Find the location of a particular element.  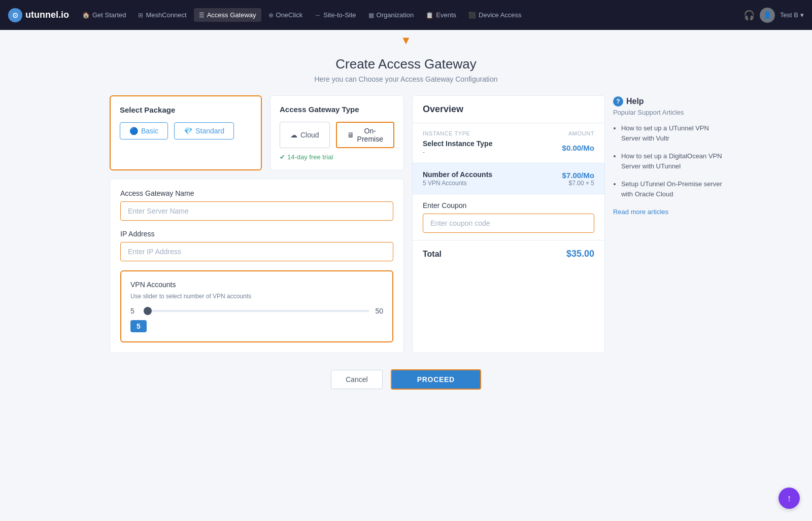

nav-access-gateway: ☰ Access Gateway is located at coordinates (227, 15).